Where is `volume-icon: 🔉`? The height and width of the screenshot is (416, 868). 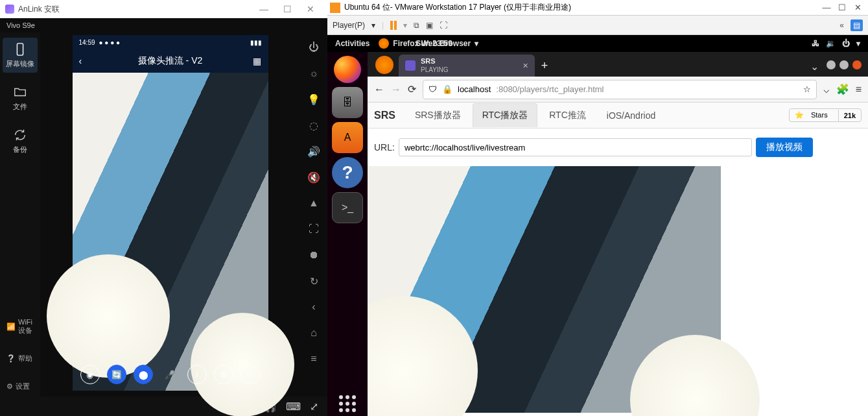 volume-icon: 🔉 is located at coordinates (831, 43).